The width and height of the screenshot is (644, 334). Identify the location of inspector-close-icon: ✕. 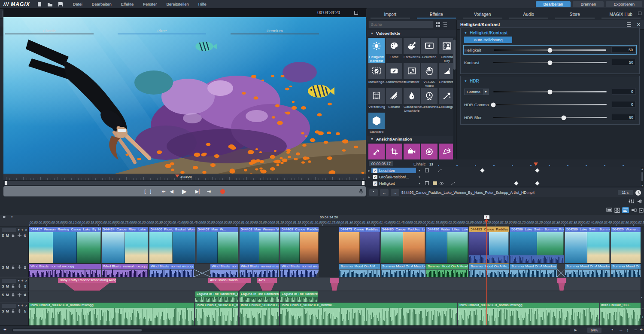
(639, 25).